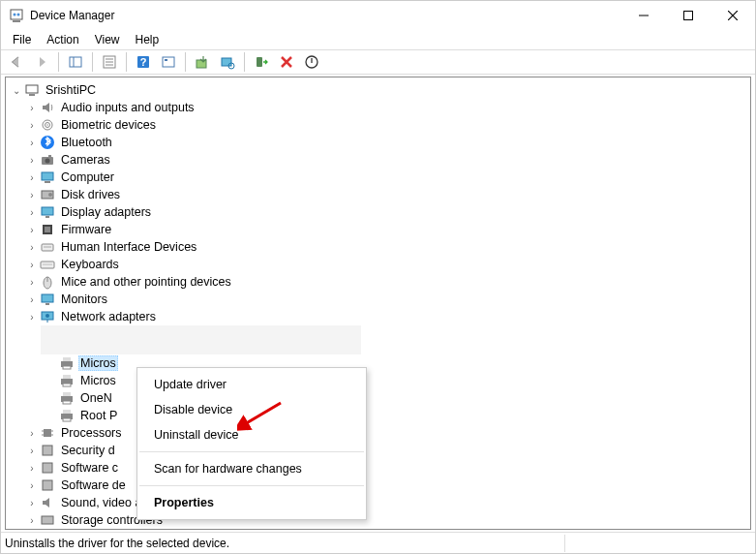 This screenshot has height=554, width=756. I want to click on back-button, so click(16, 62).